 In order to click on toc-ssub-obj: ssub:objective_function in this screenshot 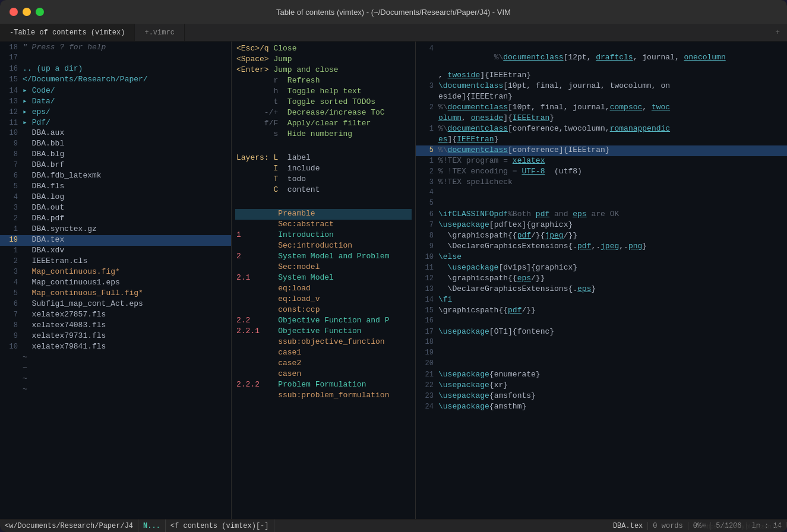, I will do `click(323, 343)`.